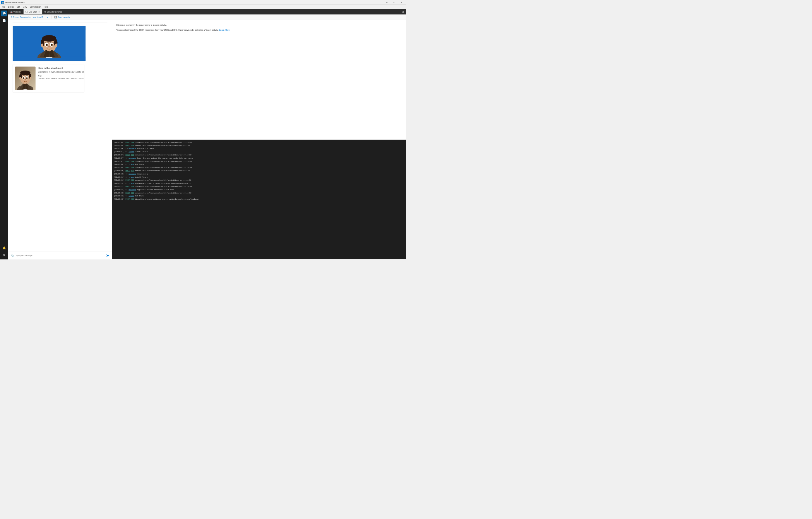  I want to click on thumbnail-tags: Tags:- ["person","man","necktie","clothi…, so click(61, 77).